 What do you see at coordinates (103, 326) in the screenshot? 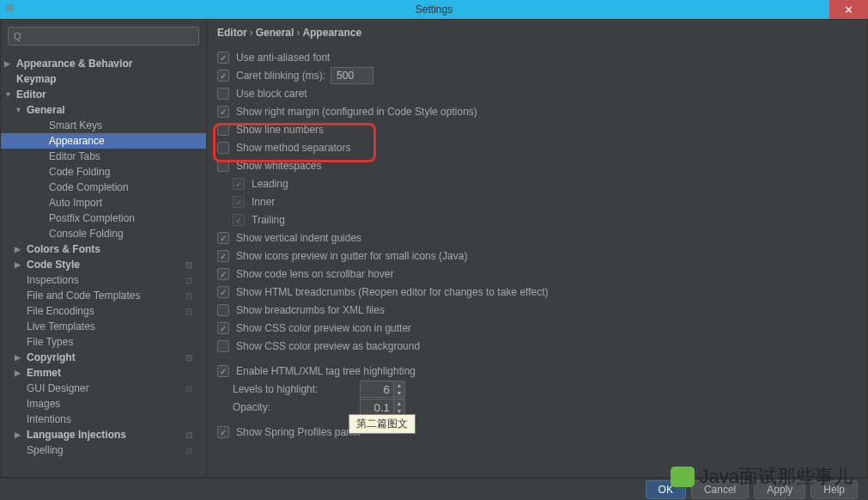
I see `tree-live-templates: Live Templates` at bounding box center [103, 326].